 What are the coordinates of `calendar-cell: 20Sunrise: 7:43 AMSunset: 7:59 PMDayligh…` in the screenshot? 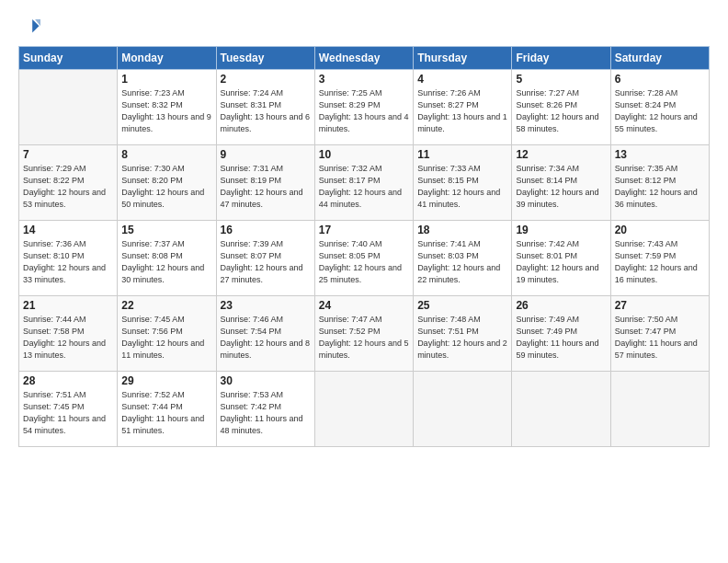 It's located at (660, 259).